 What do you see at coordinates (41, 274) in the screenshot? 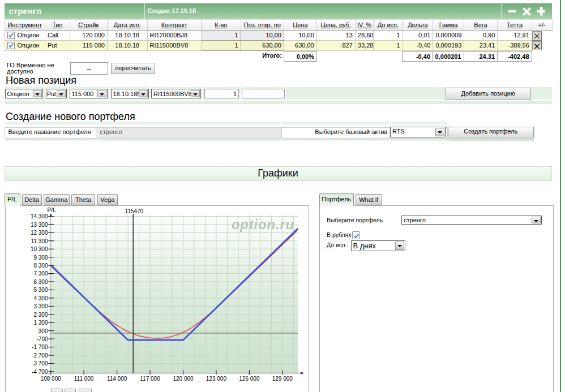
I see `svg-text: 7 300` at bounding box center [41, 274].